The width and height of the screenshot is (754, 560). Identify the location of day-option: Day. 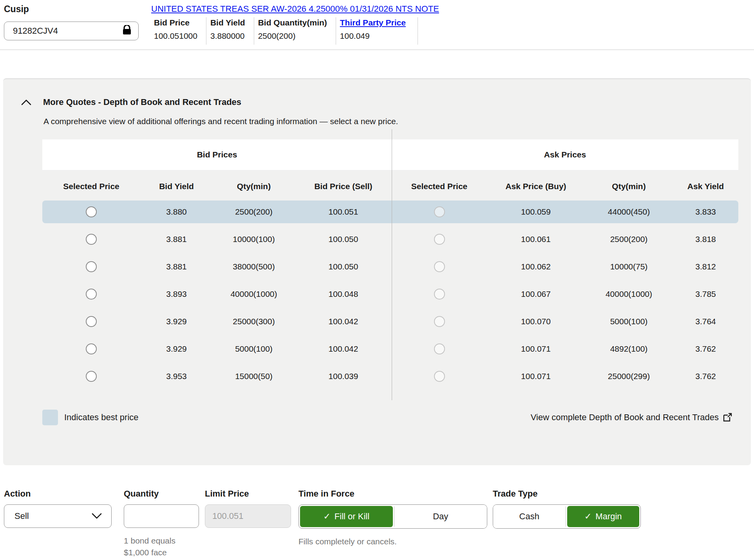
(441, 517).